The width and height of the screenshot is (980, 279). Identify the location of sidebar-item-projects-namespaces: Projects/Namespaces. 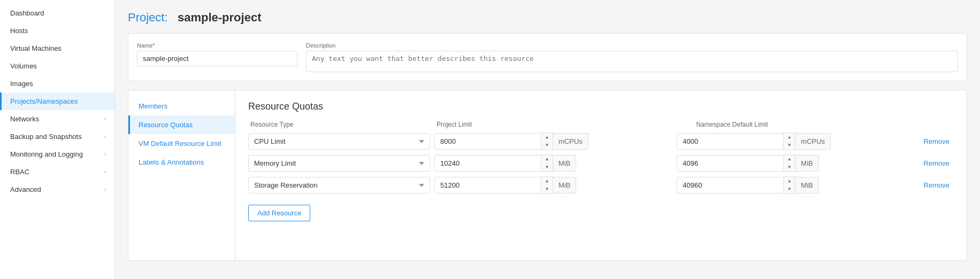
(57, 102).